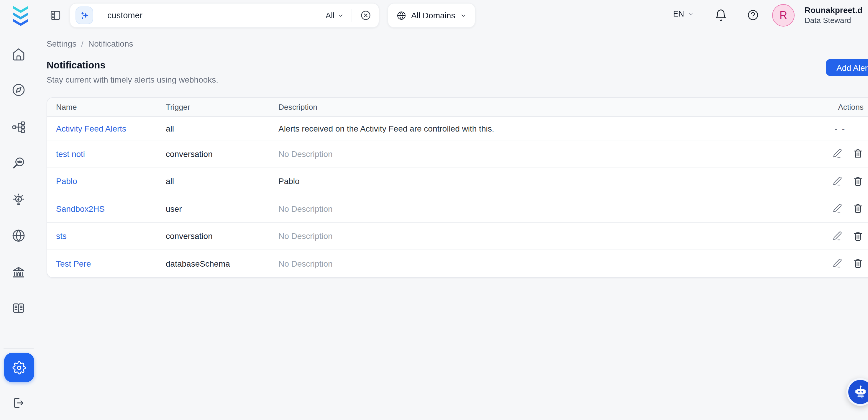 Image resolution: width=868 pixels, height=420 pixels. What do you see at coordinates (19, 367) in the screenshot?
I see `gear-icon` at bounding box center [19, 367].